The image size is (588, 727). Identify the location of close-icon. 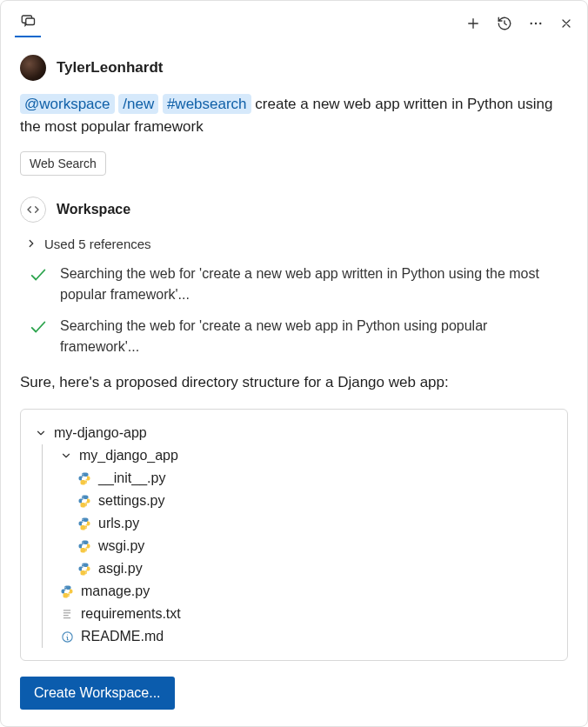
(566, 23).